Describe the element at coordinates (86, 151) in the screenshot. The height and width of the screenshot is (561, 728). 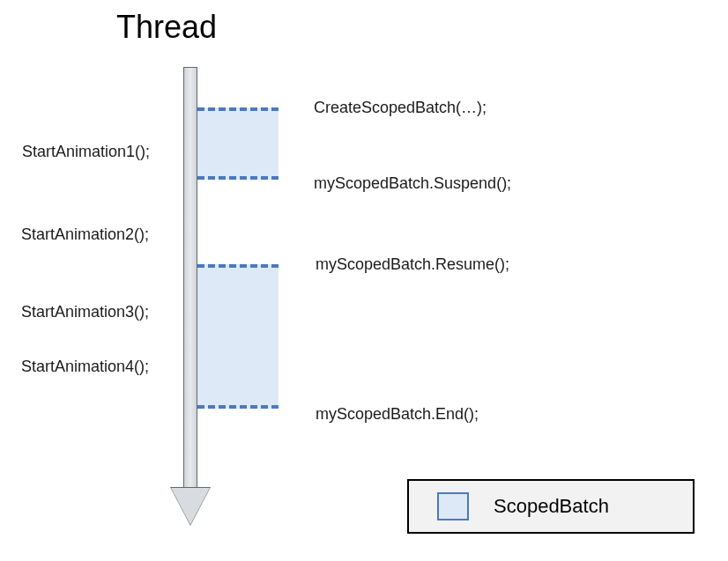
I see `label-start-animation-1: StartAnimation1();` at that location.